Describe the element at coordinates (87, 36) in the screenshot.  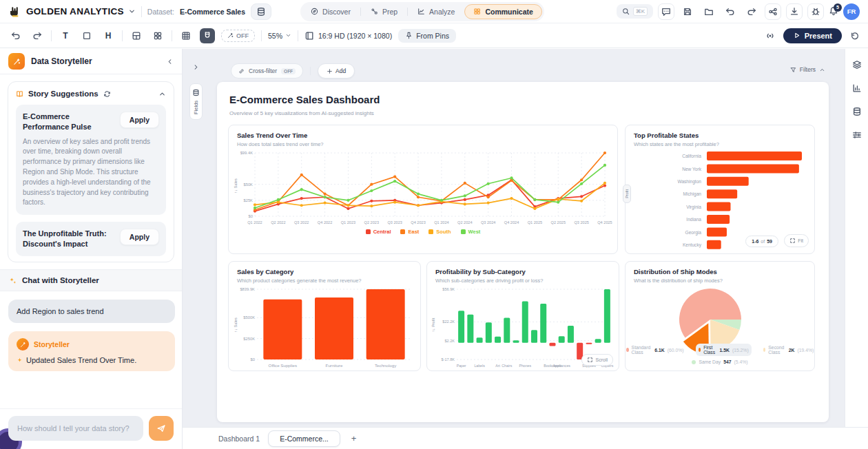
I see `shape-tool-button` at that location.